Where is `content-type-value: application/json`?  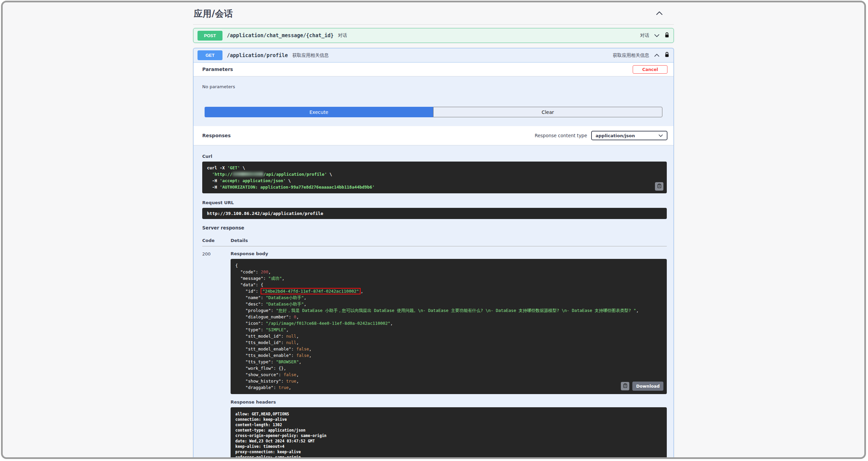
content-type-value: application/json is located at coordinates (615, 136).